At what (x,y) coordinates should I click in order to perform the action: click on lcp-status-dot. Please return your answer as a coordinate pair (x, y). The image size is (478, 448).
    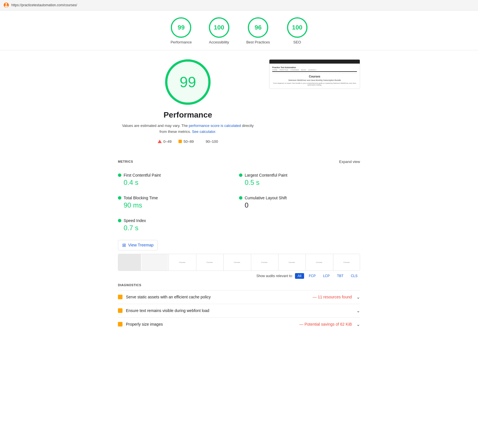
    Looking at the image, I should click on (241, 175).